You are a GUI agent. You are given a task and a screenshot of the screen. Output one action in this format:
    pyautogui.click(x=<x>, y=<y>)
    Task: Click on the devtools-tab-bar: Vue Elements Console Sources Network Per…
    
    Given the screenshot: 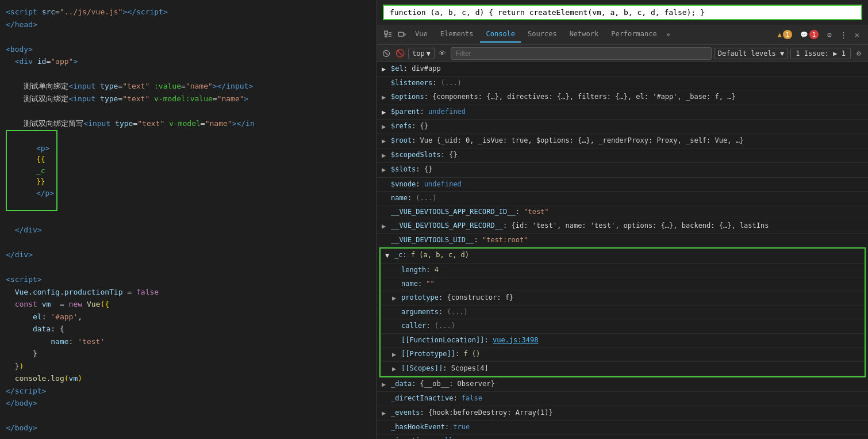 What is the action you would take?
    pyautogui.click(x=623, y=35)
    